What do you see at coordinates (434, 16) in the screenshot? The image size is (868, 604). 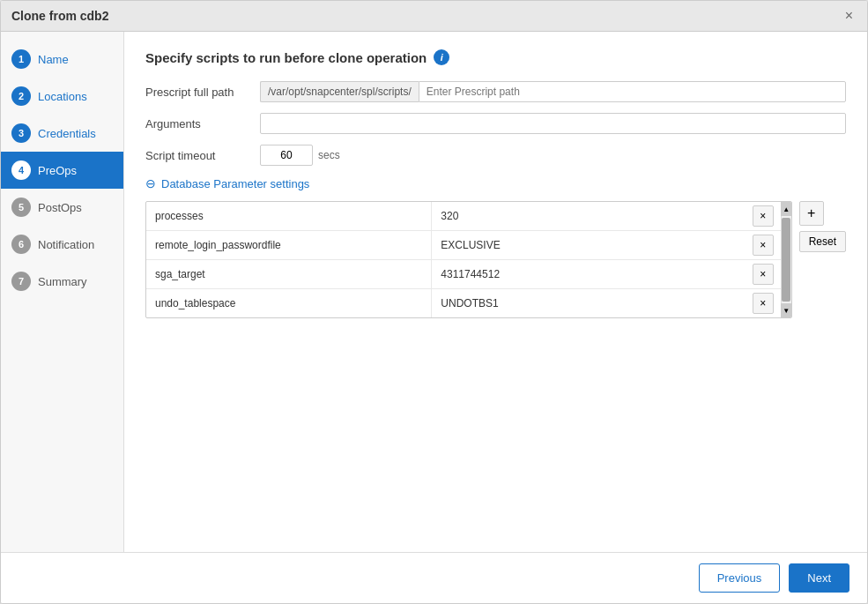 I see `dialog-titlebar: Clone from cdb2 ×` at bounding box center [434, 16].